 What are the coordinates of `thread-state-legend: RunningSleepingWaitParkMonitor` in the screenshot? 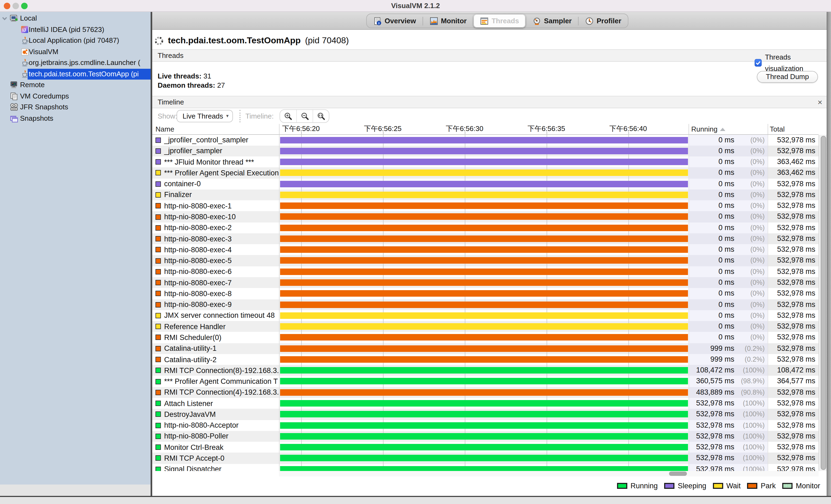 It's located at (719, 485).